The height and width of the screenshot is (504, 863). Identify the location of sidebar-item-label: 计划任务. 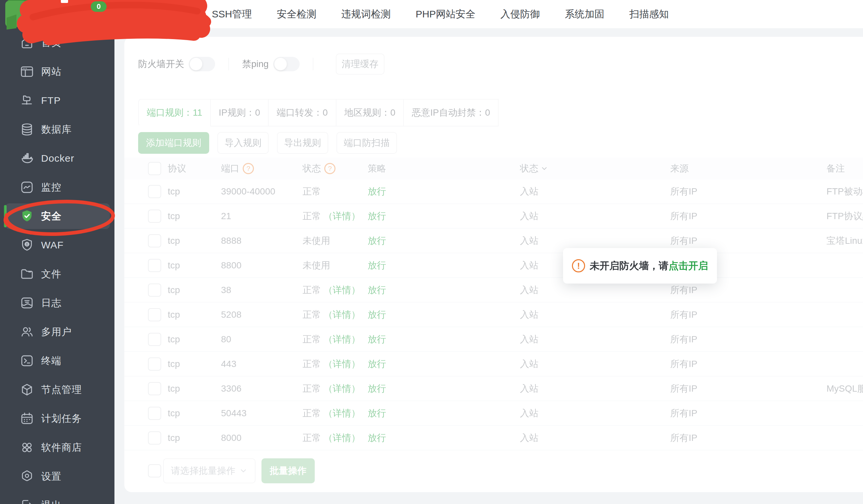
(62, 419).